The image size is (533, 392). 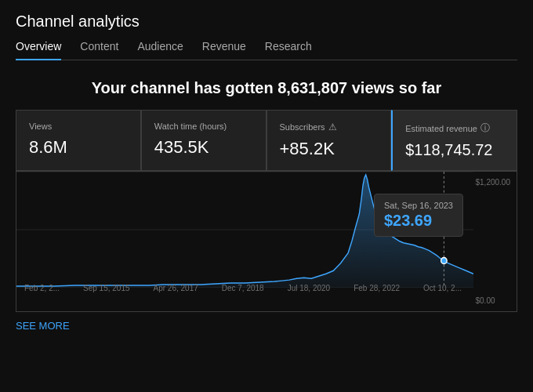 I want to click on metric-revenue-value: $118,745.72, so click(x=455, y=151).